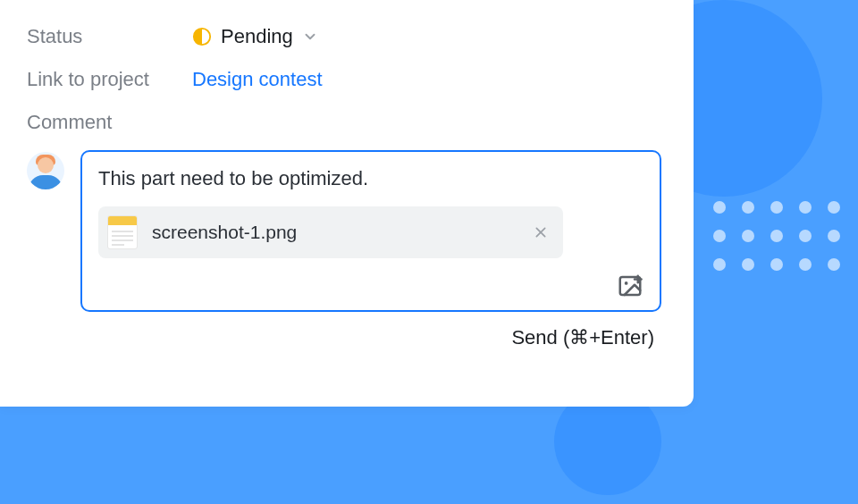 The height and width of the screenshot is (504, 858). Describe the element at coordinates (344, 122) in the screenshot. I see `comment-label: Comment` at that location.